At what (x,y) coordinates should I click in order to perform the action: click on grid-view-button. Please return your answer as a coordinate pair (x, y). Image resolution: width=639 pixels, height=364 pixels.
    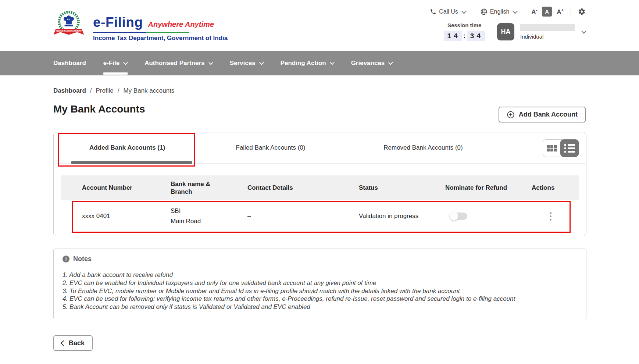
    Looking at the image, I should click on (552, 148).